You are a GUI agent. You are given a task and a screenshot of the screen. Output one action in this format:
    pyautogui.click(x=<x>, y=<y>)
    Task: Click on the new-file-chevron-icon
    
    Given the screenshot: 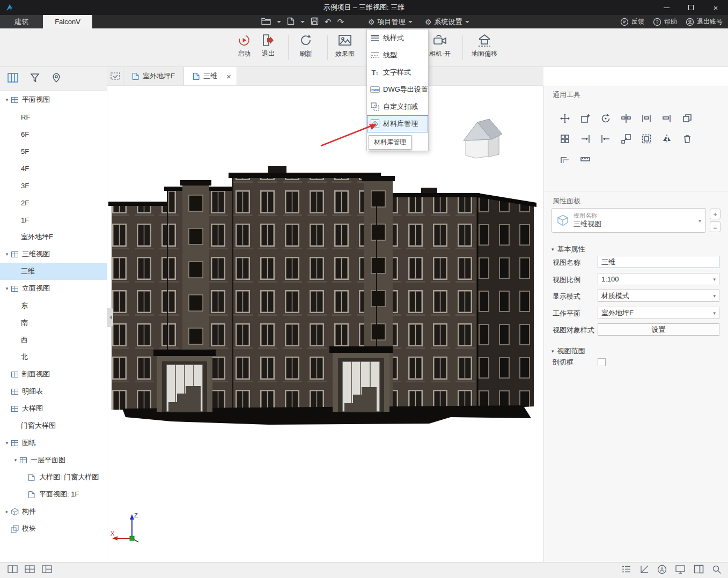 What is the action you would take?
    pyautogui.click(x=303, y=23)
    